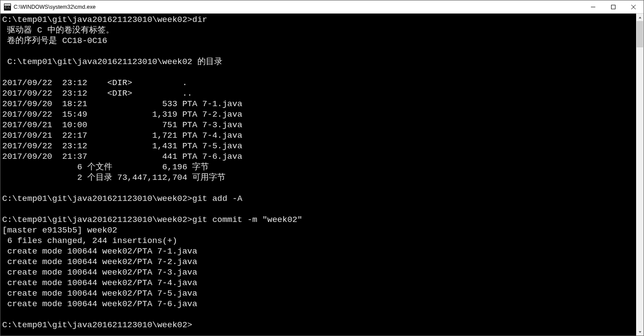 The width and height of the screenshot is (644, 336). What do you see at coordinates (95, 83) in the screenshot?
I see `dir-entry: 2017/09/22 23:12 <DIR> .` at bounding box center [95, 83].